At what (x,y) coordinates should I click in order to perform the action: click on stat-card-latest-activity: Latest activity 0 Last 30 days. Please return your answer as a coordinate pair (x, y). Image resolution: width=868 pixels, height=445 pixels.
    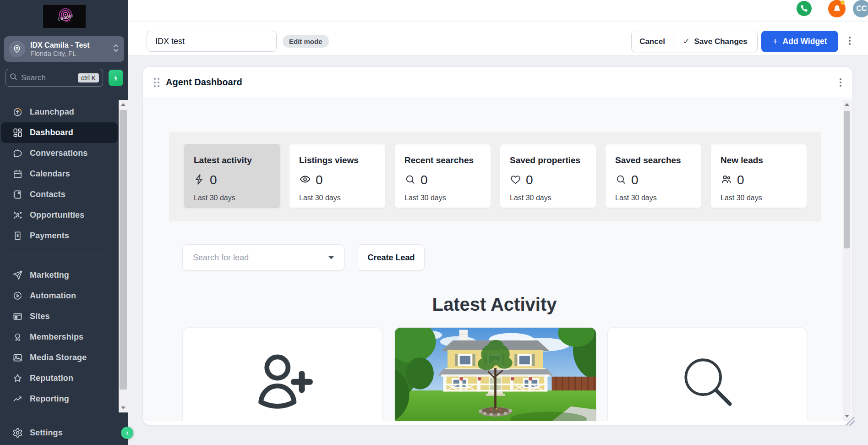
    Looking at the image, I should click on (232, 176).